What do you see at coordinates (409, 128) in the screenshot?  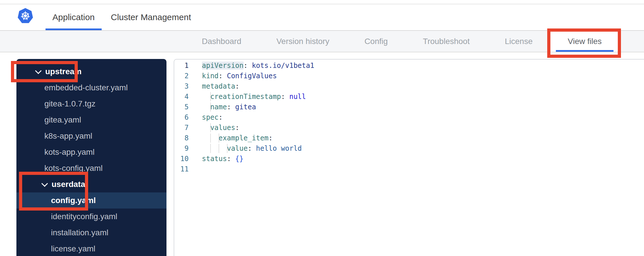 I see `code-line: 7 values:` at bounding box center [409, 128].